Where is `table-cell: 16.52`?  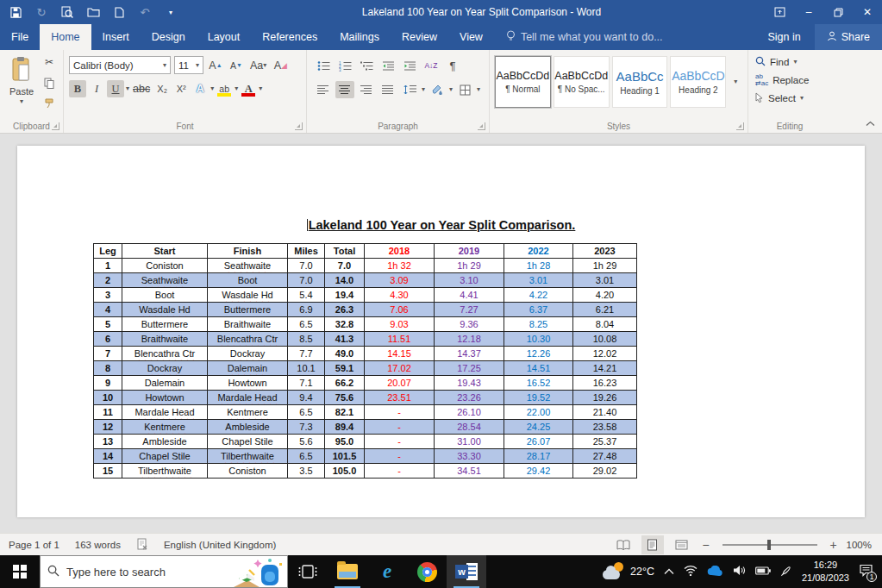
table-cell: 16.52 is located at coordinates (539, 383).